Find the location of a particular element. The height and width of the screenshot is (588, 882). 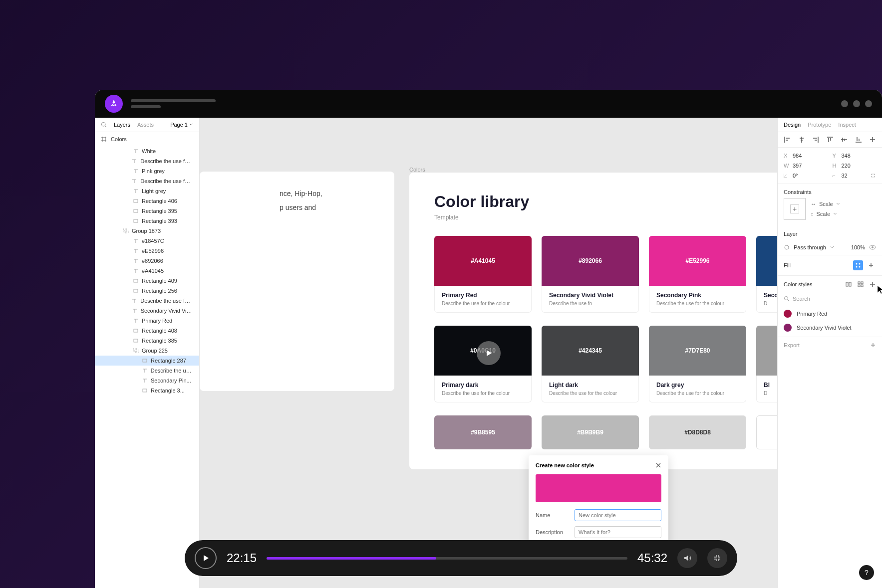

library-icon is located at coordinates (849, 284).